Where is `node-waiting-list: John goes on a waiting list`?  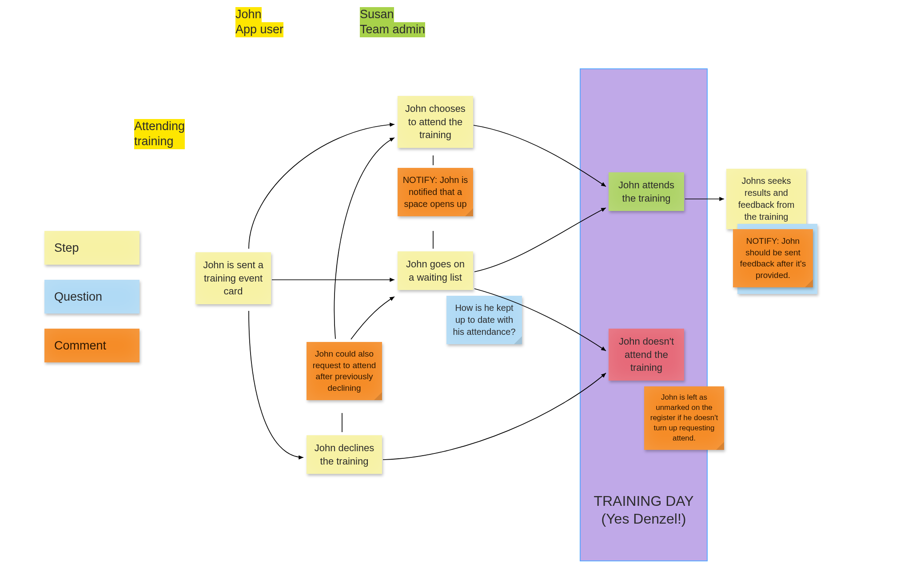
node-waiting-list: John goes on a waiting list is located at coordinates (435, 271).